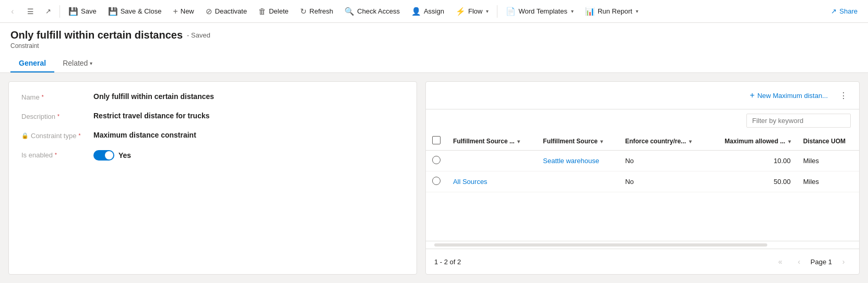 The width and height of the screenshot is (868, 283). Describe the element at coordinates (25, 136) in the screenshot. I see `lock-icon: 🔒` at that location.